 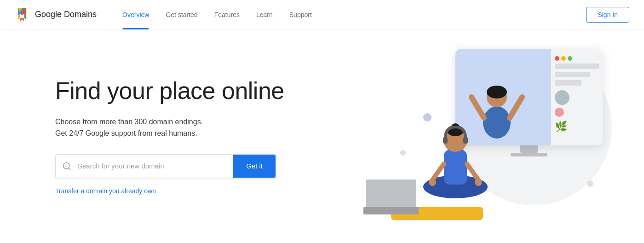 What do you see at coordinates (227, 15) in the screenshot?
I see `nav-item-features: Features` at bounding box center [227, 15].